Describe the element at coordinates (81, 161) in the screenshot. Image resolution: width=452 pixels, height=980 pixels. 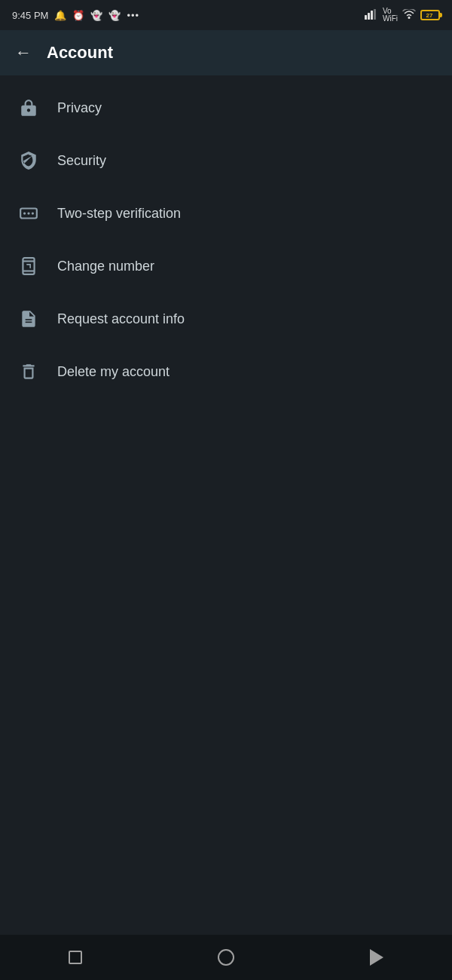
I see `security-label: Security` at that location.